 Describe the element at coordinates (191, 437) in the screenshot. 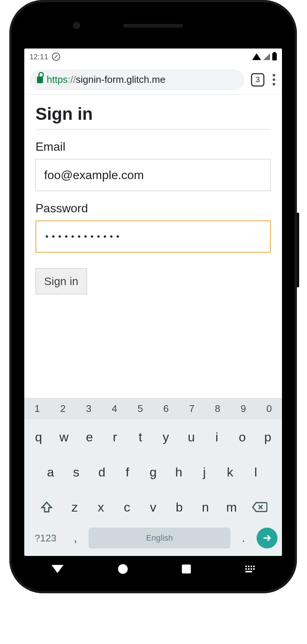

I see `key-u: u` at that location.